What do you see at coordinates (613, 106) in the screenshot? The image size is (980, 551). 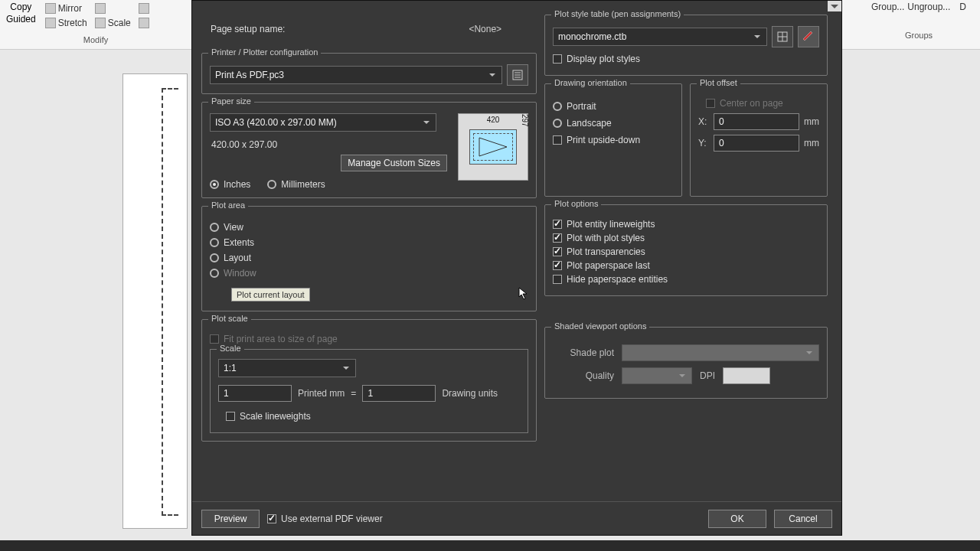 I see `portrait-radio: Portrait` at bounding box center [613, 106].